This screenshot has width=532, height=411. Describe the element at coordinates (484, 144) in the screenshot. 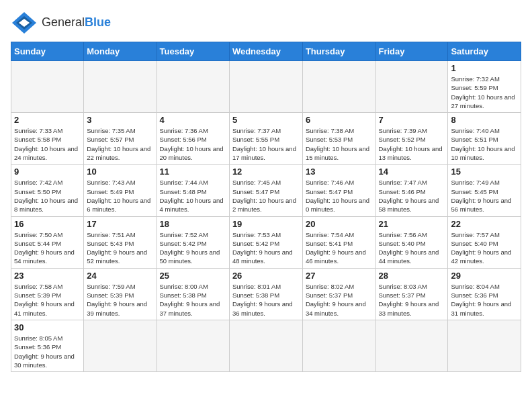

I see `day-info: Sunrise: 7:40 AM Sunset: 5:51 PM Dayligh…` at that location.